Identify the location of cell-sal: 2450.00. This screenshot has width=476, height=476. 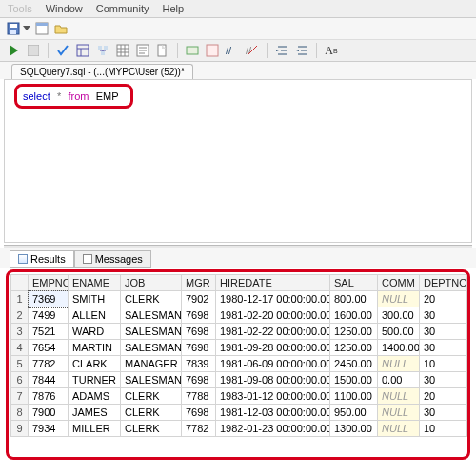
(354, 364).